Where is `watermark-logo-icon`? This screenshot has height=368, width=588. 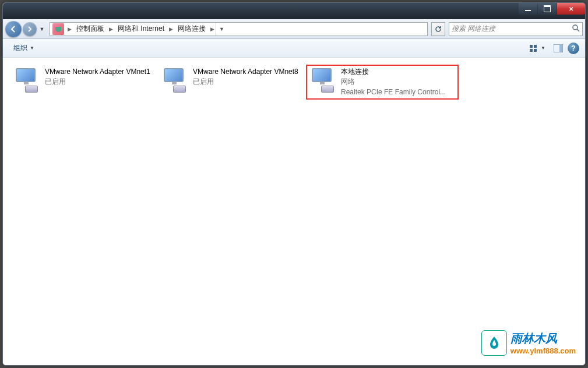
watermark-logo-icon is located at coordinates (494, 343).